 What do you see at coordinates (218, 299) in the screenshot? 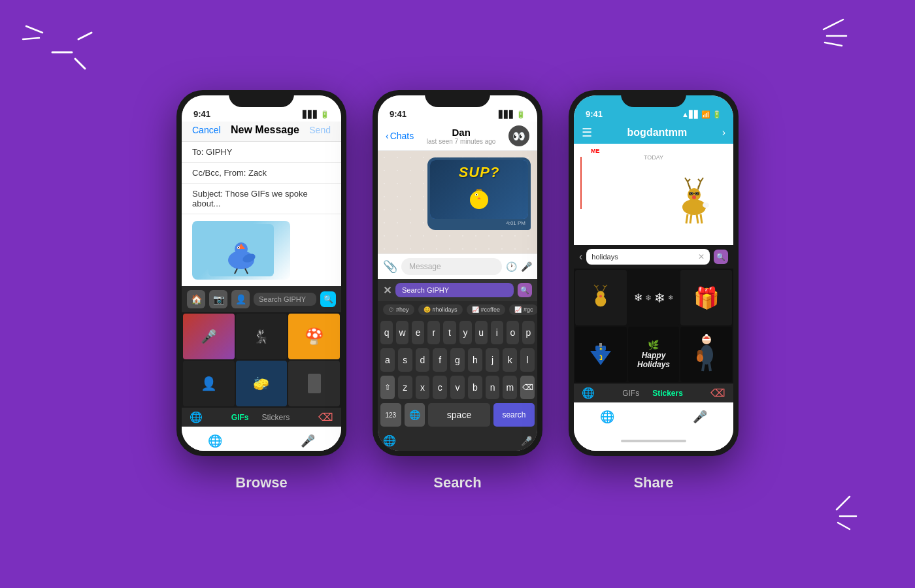
I see `camera-icon-btn: 📷` at bounding box center [218, 299].